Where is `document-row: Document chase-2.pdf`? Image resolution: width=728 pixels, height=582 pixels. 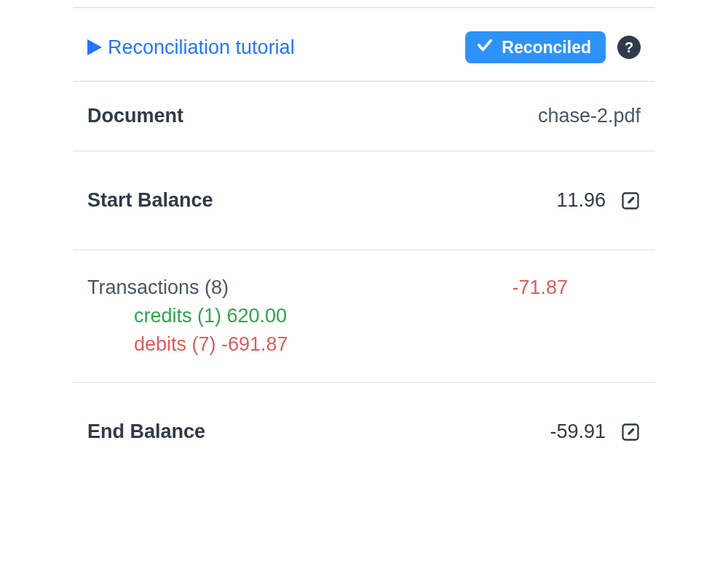
document-row: Document chase-2.pdf is located at coordinates (364, 116).